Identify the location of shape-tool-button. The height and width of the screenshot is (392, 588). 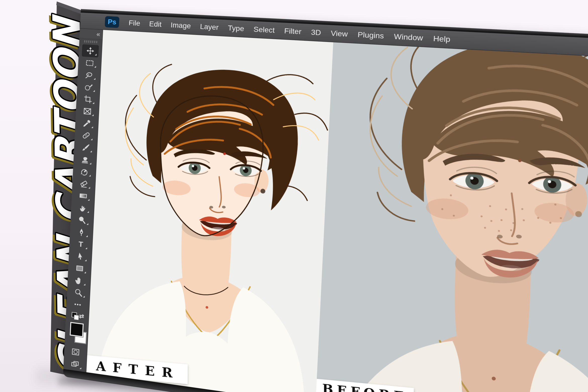
(80, 268).